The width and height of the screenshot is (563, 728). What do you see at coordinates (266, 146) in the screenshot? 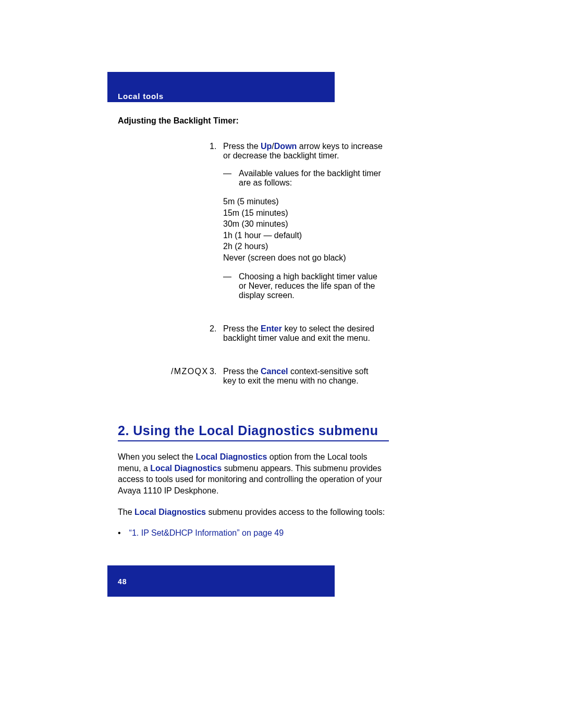
I see `key-up: Up` at bounding box center [266, 146].